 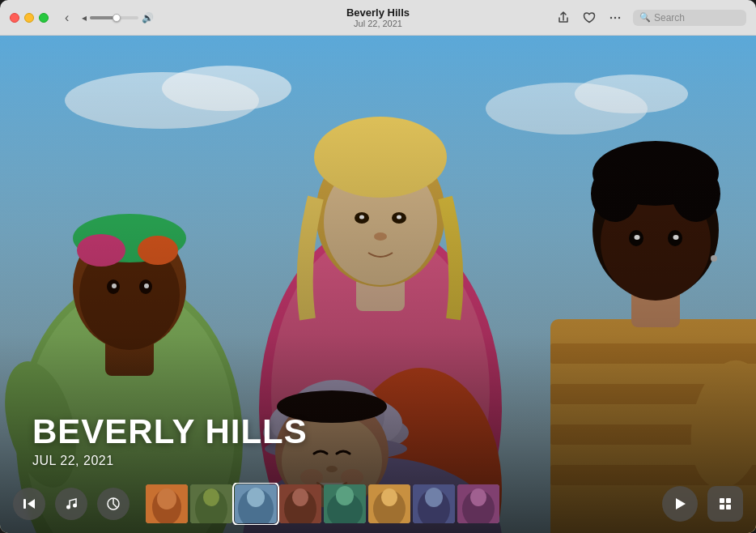 What do you see at coordinates (118, 18) in the screenshot?
I see `volume-control: ◂ 🔊` at bounding box center [118, 18].